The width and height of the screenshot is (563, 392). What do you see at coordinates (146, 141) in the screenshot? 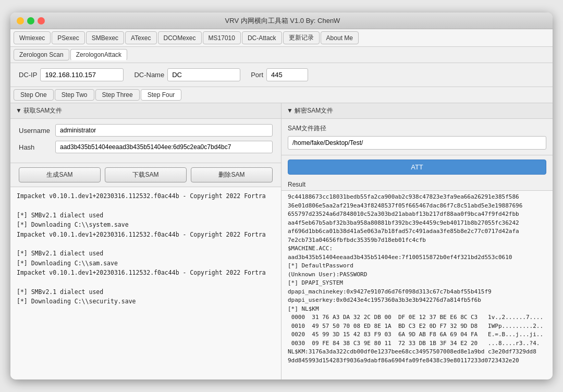
I see `sam-form: Username Hash` at bounding box center [146, 141].